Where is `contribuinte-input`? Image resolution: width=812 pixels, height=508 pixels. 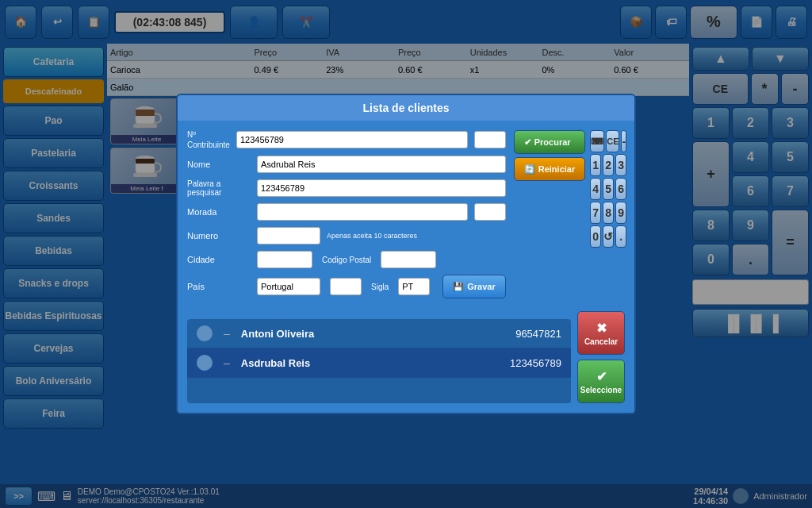
contribuinte-input is located at coordinates (352, 140).